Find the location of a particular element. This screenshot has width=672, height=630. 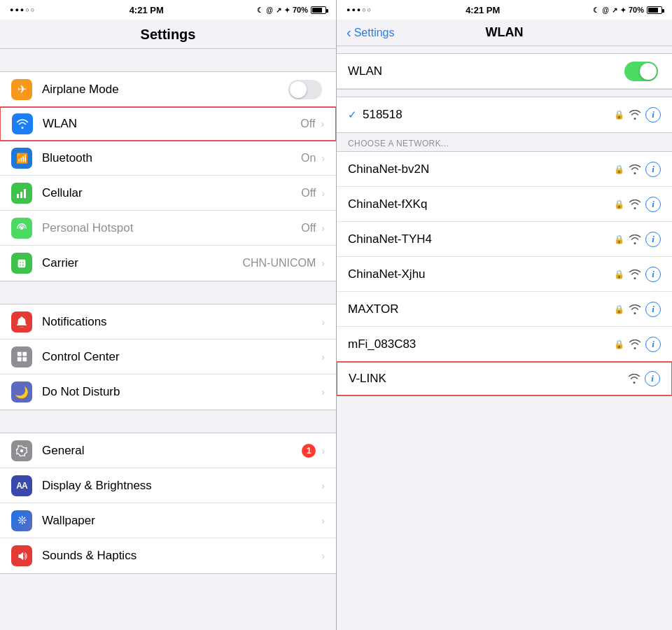

lock-icon: 🔒 is located at coordinates (619, 115).